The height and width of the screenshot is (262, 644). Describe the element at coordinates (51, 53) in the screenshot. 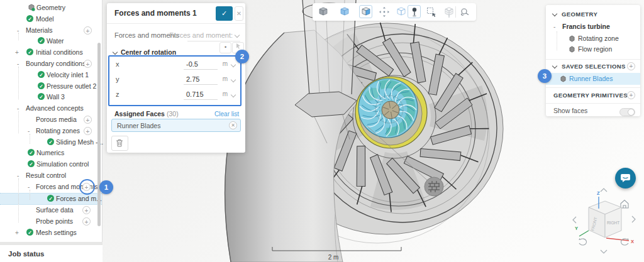

I see `tree-item-initial-conditions: + ✓ Initial conditions` at that location.